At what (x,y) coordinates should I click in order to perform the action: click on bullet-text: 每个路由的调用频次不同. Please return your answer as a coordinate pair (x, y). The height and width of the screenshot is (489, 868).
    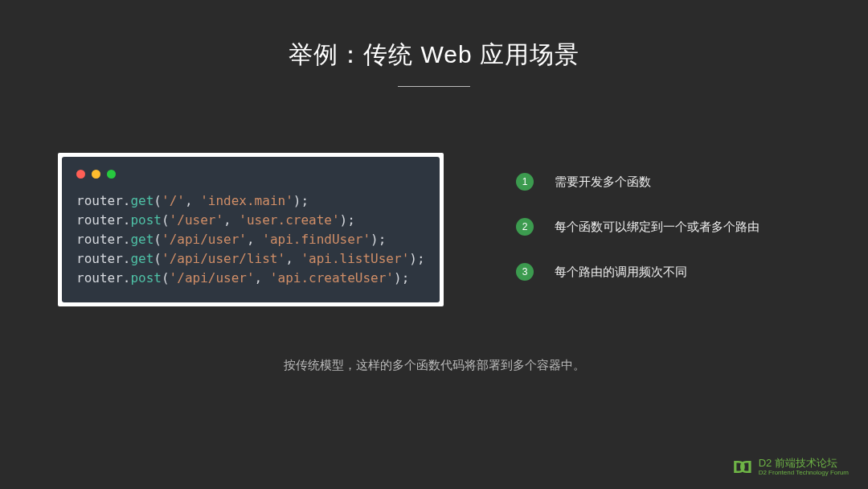
    Looking at the image, I should click on (620, 272).